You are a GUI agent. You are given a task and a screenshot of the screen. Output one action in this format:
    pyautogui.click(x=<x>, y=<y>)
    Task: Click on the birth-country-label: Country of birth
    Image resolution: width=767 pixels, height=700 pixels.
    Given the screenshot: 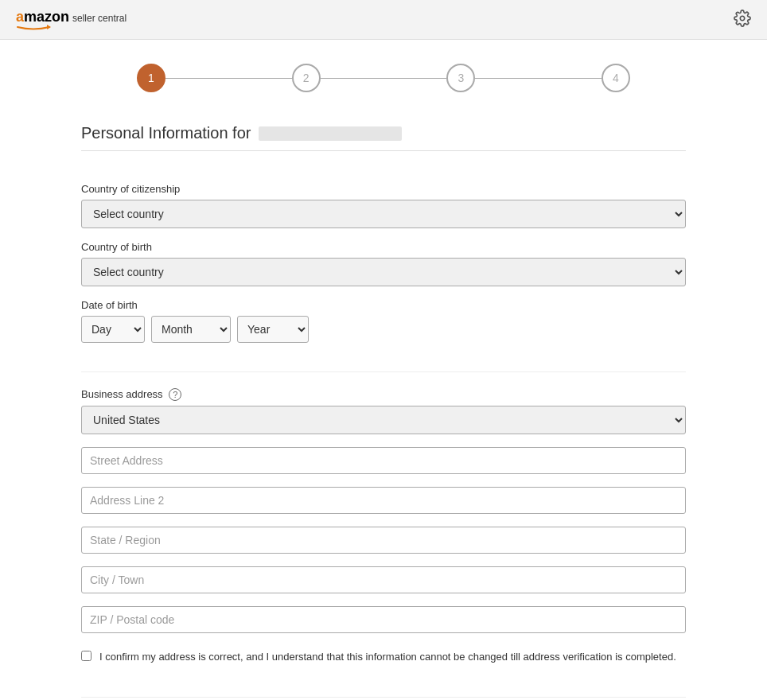 What is the action you would take?
    pyautogui.click(x=384, y=247)
    